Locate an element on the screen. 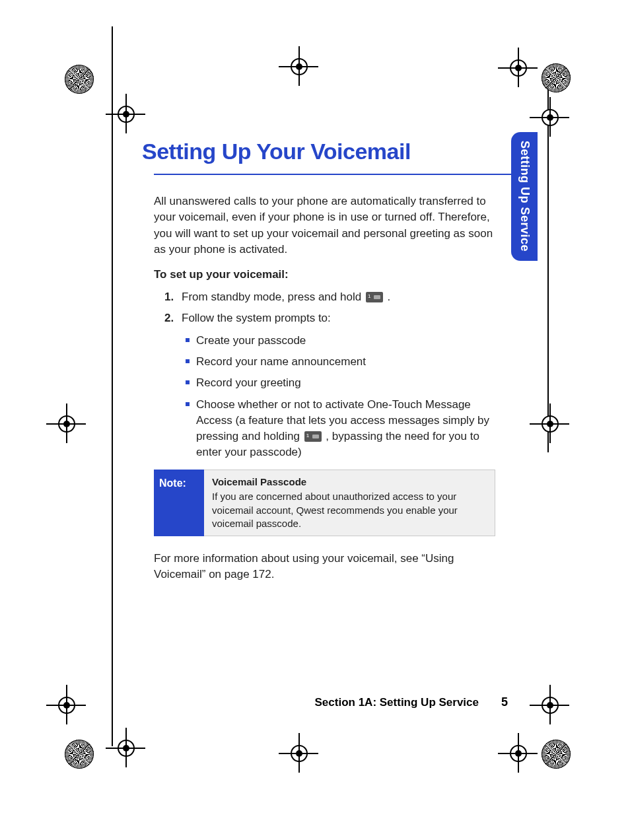  intro-paragraph: All unanswered calls to your phone are a… is located at coordinates (325, 226).